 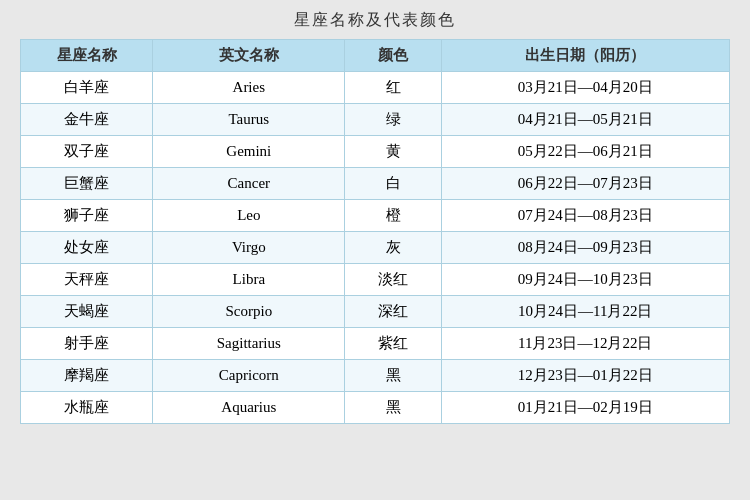 What do you see at coordinates (249, 376) in the screenshot?
I see `cell-en-name: Capricorn` at bounding box center [249, 376].